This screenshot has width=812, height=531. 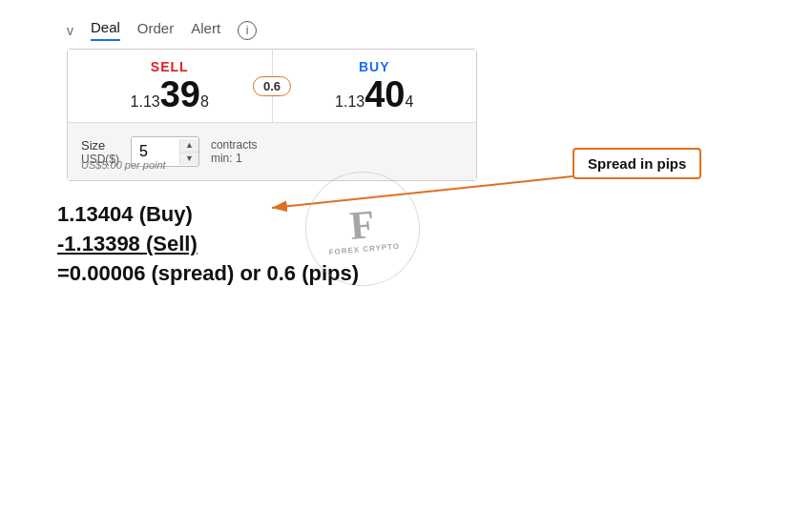 What do you see at coordinates (71, 31) in the screenshot?
I see `chevron-icon: v` at bounding box center [71, 31].